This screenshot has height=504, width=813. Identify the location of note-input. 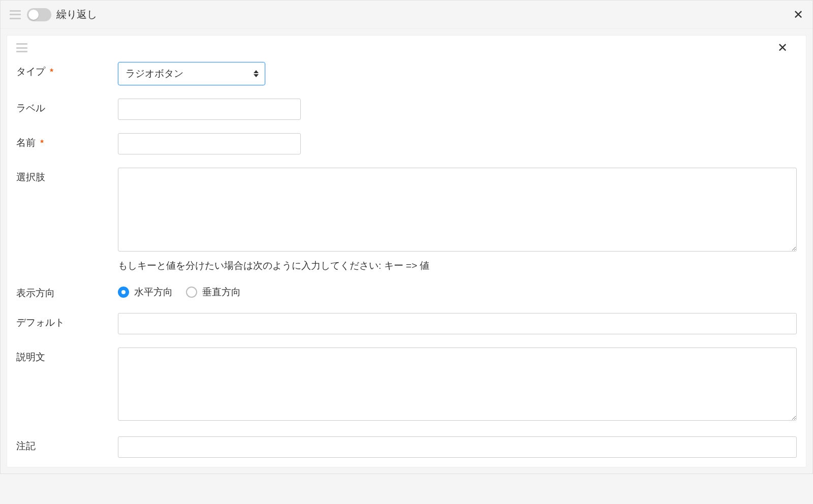
(457, 447).